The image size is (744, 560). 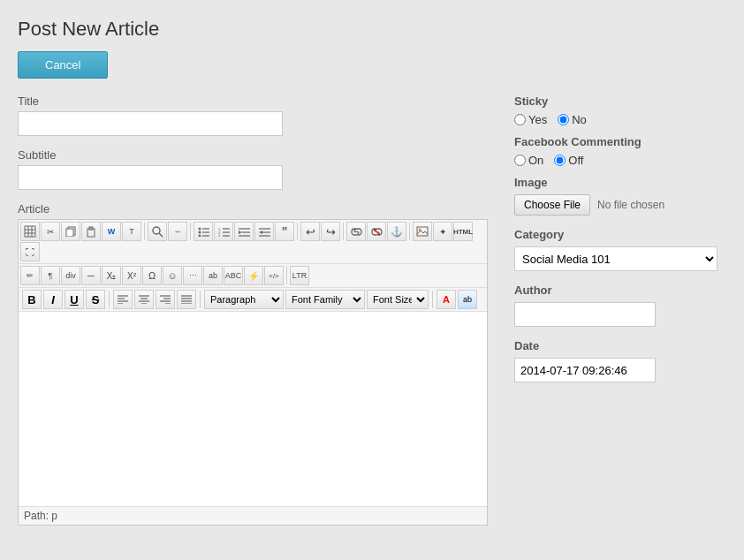 I want to click on date-label: Date, so click(x=620, y=346).